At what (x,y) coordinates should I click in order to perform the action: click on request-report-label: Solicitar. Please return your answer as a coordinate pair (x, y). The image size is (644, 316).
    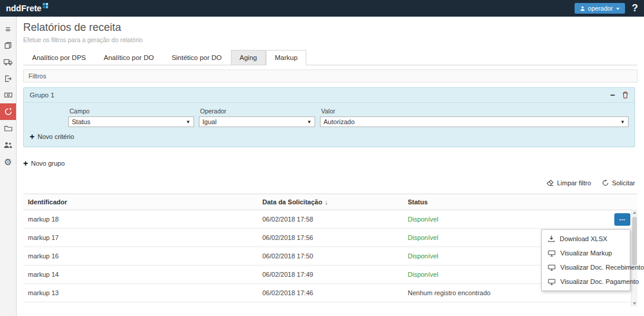
    Looking at the image, I should click on (623, 183).